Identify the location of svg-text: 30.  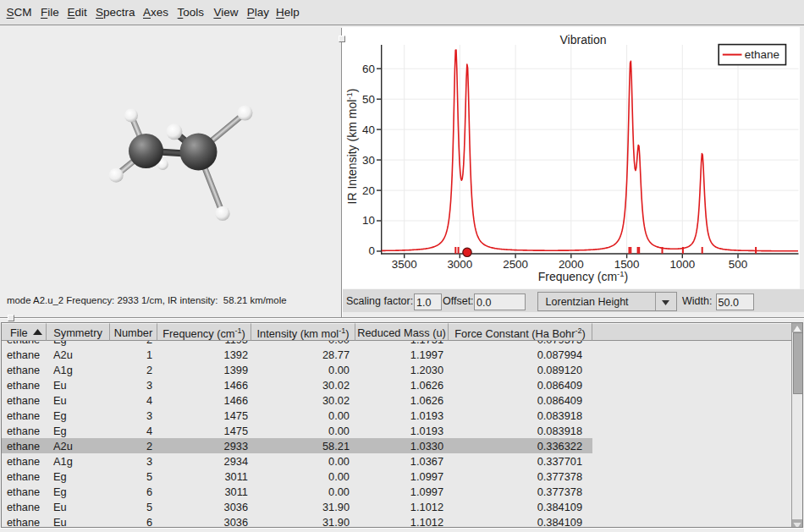
(369, 161).